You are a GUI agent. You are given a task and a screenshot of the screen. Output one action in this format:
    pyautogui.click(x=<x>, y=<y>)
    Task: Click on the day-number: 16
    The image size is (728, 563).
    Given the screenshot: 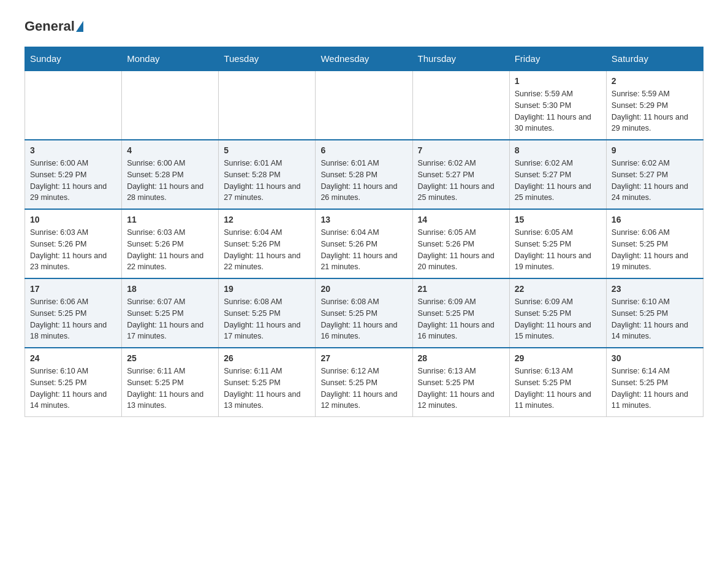 What is the action you would take?
    pyautogui.click(x=654, y=220)
    